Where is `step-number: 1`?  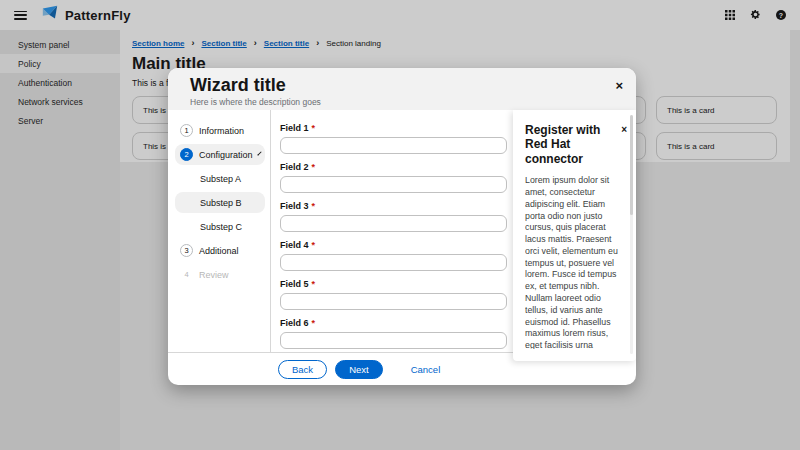 step-number: 1 is located at coordinates (186, 130).